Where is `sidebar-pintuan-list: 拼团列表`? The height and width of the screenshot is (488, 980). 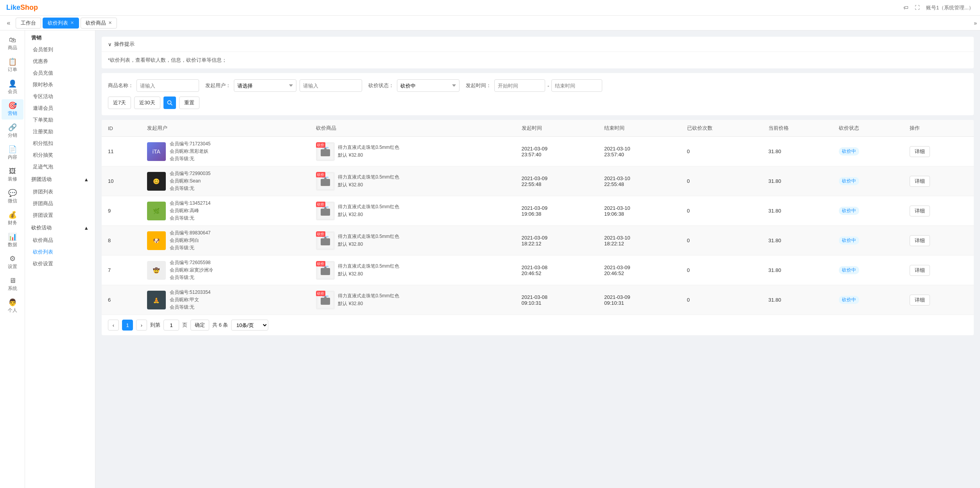 sidebar-pintuan-list: 拼团列表 is located at coordinates (60, 192).